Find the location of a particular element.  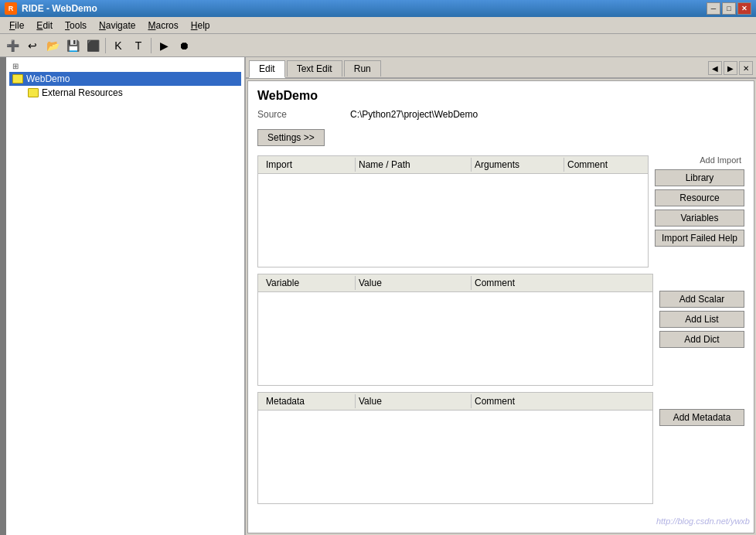

tree-item-webdemo: WebDemo is located at coordinates (125, 79).